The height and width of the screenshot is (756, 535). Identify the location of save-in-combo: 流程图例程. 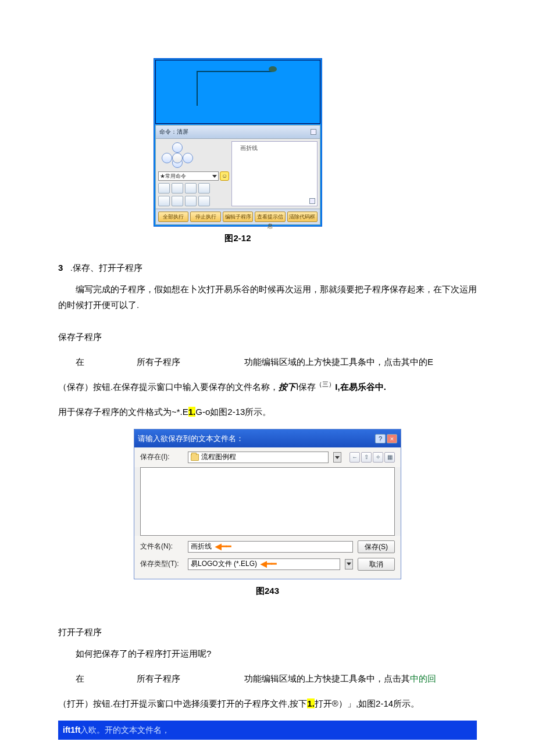
(258, 457).